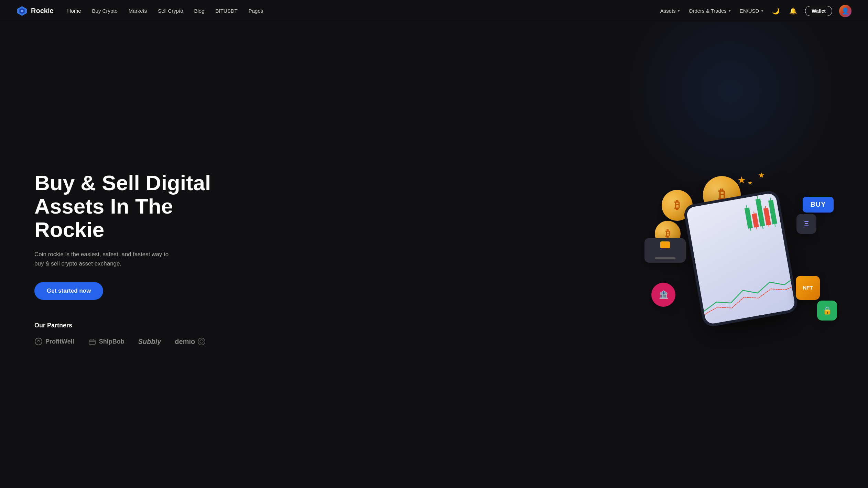  What do you see at coordinates (138, 334) in the screenshot?
I see `partners-section: Our Partners ProfitWell ShipBob` at bounding box center [138, 334].